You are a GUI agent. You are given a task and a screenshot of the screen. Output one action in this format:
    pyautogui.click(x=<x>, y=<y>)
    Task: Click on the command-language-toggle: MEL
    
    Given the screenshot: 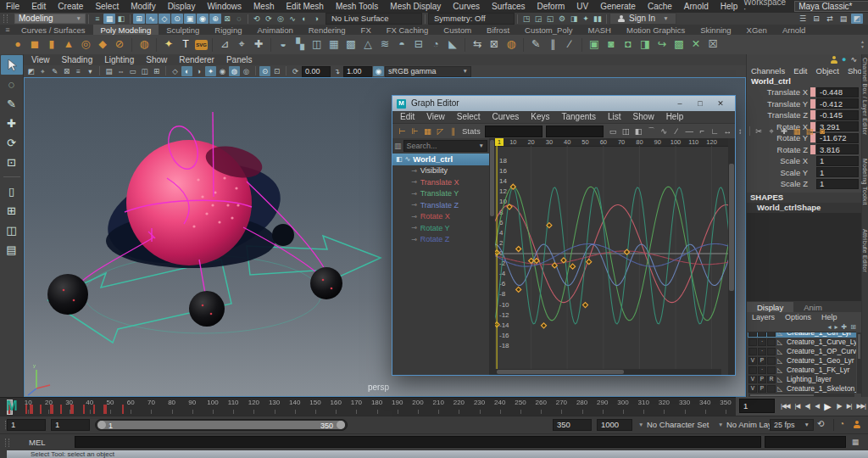 What is the action you would take?
    pyautogui.click(x=37, y=443)
    